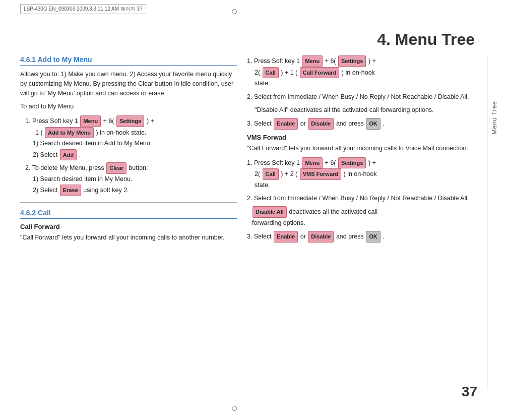 The width and height of the screenshot is (505, 420). I want to click on add-sub-2: 2) Select Add ., so click(135, 155).